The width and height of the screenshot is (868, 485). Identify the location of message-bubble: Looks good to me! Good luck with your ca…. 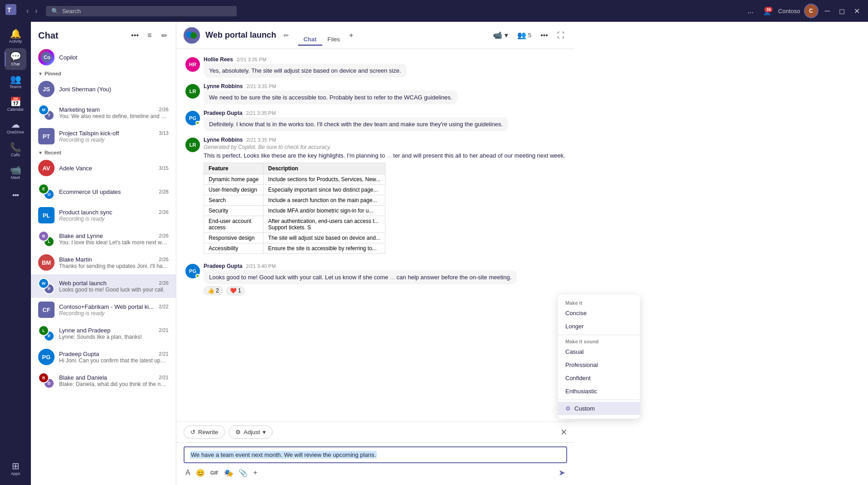
(360, 277).